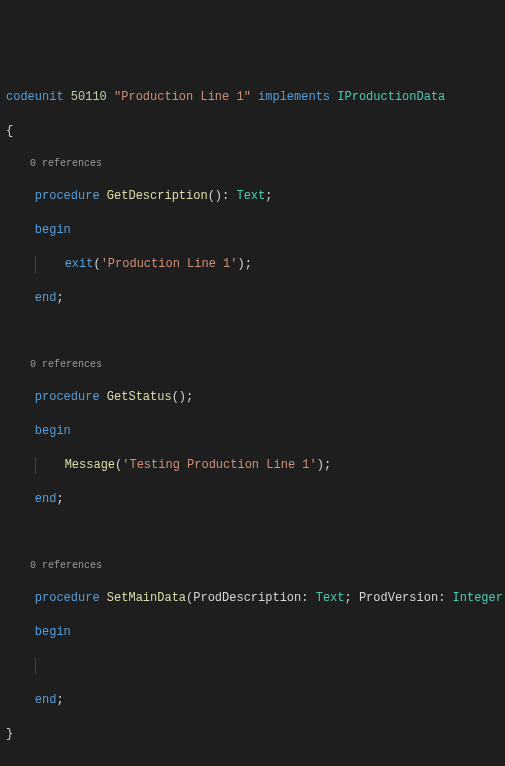  I want to click on keyword-codeunit: codeunit, so click(35, 97).